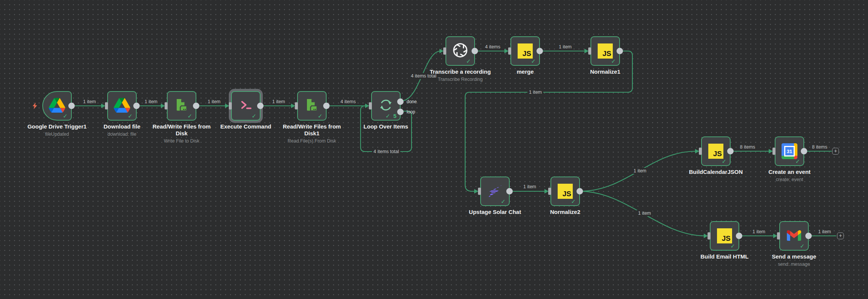  I want to click on node-subtitle: create: event, so click(789, 180).